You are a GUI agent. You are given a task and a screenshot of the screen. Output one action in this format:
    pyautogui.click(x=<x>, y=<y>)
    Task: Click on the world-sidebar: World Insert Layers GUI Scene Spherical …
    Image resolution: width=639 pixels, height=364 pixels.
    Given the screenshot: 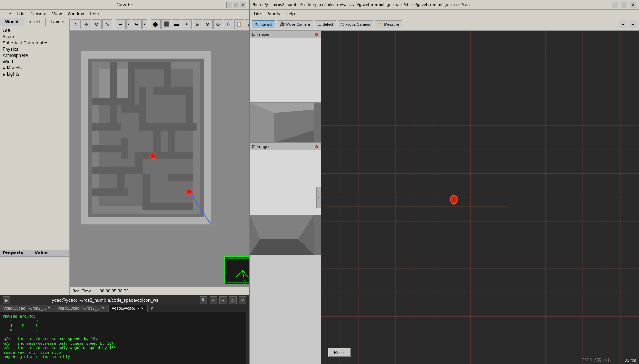 What is the action you would take?
    pyautogui.click(x=35, y=156)
    